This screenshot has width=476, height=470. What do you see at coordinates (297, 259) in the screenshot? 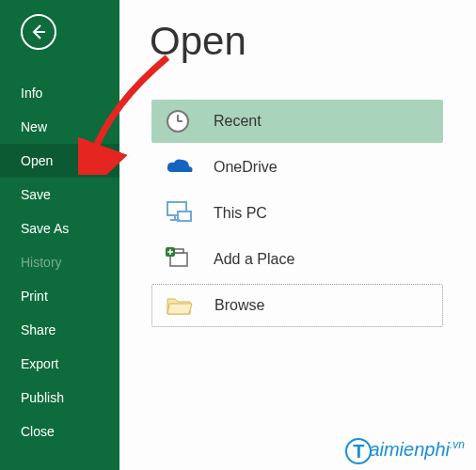
I see `open-item-add-place: Add a Place` at bounding box center [297, 259].